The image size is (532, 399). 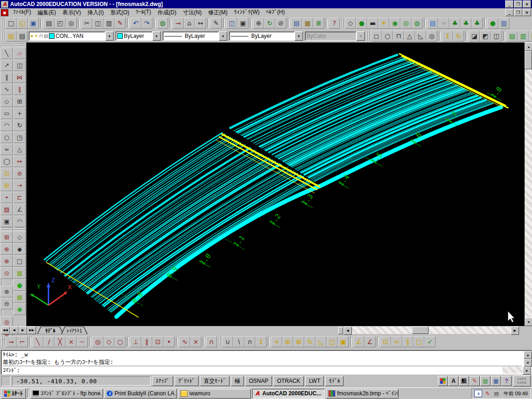 What do you see at coordinates (41, 36) in the screenshot?
I see `layer-lock-icon: ⊓` at bounding box center [41, 36].